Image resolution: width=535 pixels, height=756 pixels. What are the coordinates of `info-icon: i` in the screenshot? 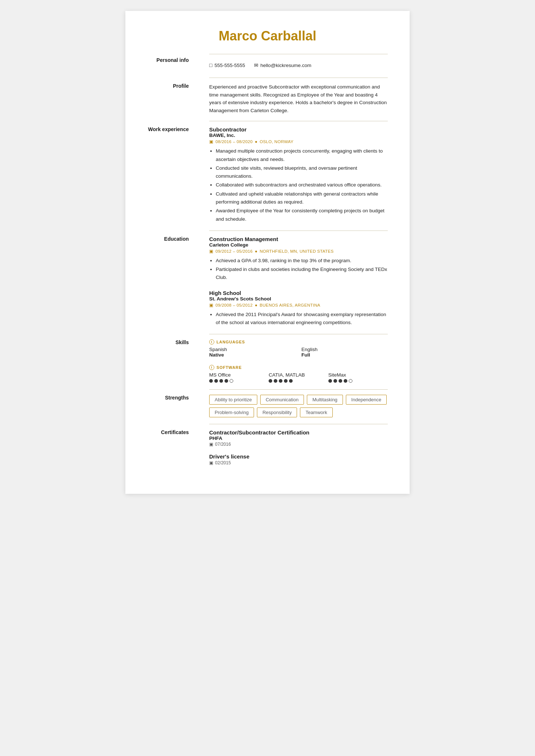 It's located at (212, 342).